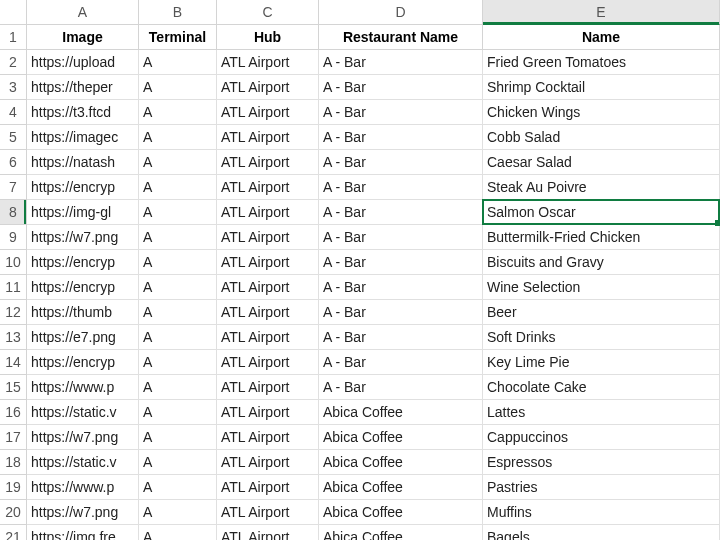 The image size is (720, 540). I want to click on cell-D9: A - Bar, so click(401, 238).